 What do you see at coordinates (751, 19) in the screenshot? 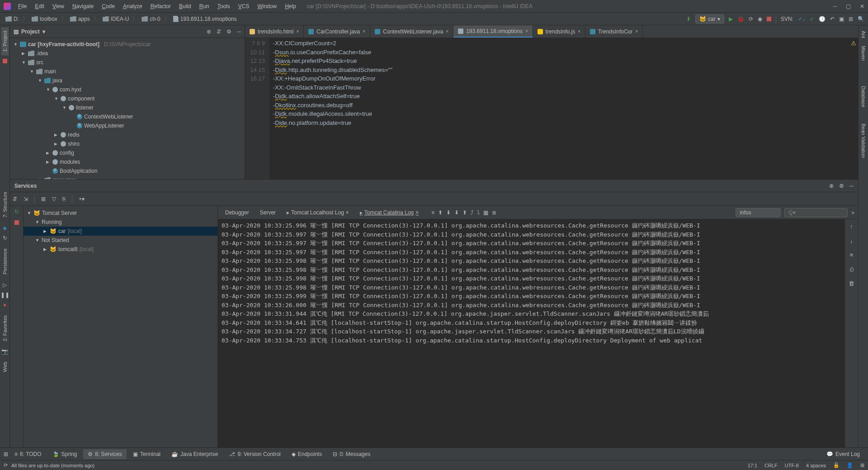
I see `run-coverage-button: ⟳` at bounding box center [751, 19].